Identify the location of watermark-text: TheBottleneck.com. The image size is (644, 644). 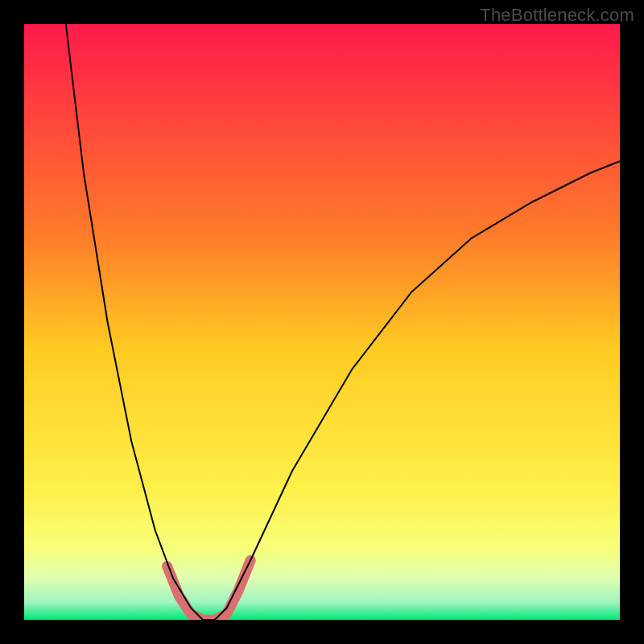
(557, 15).